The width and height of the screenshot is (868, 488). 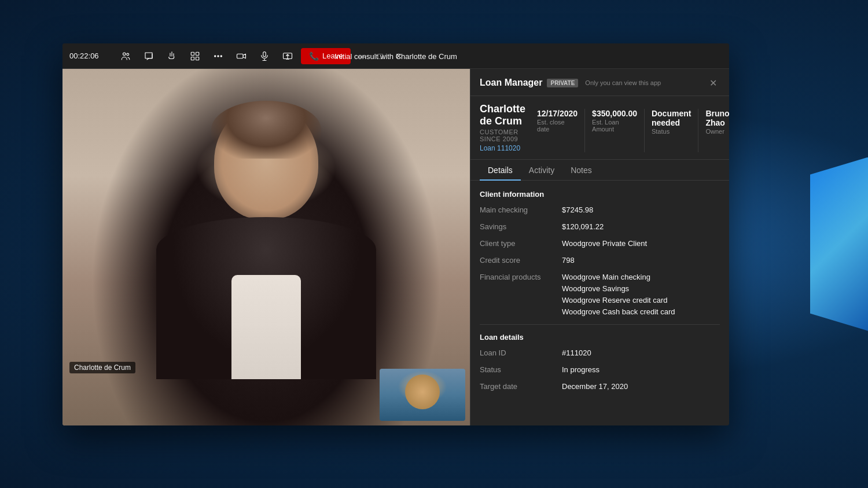 I want to click on more-options-button, so click(x=218, y=56).